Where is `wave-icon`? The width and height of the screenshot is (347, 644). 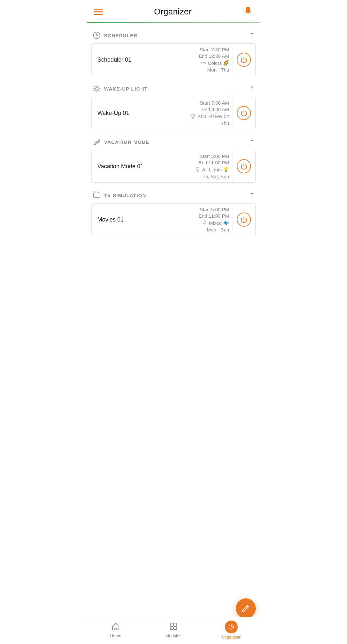 wave-icon is located at coordinates (203, 63).